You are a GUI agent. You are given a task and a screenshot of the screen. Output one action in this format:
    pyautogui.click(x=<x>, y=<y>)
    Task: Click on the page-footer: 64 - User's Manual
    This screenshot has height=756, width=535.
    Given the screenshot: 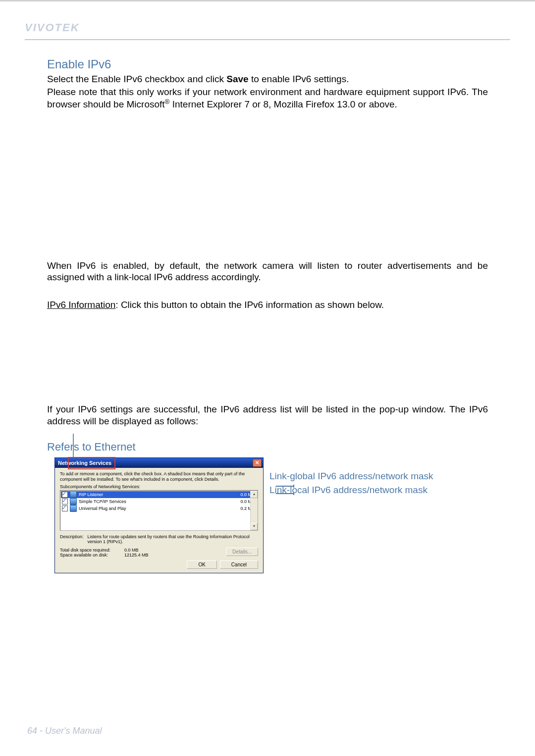 What is the action you would take?
    pyautogui.click(x=268, y=734)
    